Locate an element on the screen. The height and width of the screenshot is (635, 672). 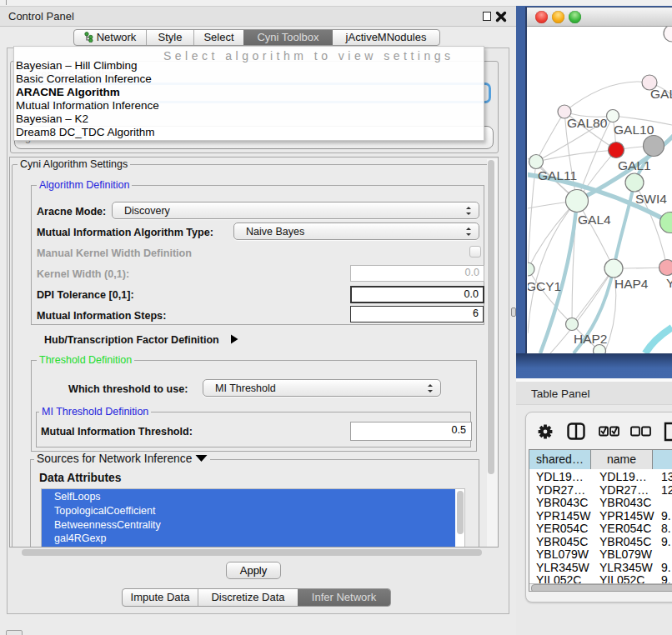
svg-text: GAL10 is located at coordinates (634, 130).